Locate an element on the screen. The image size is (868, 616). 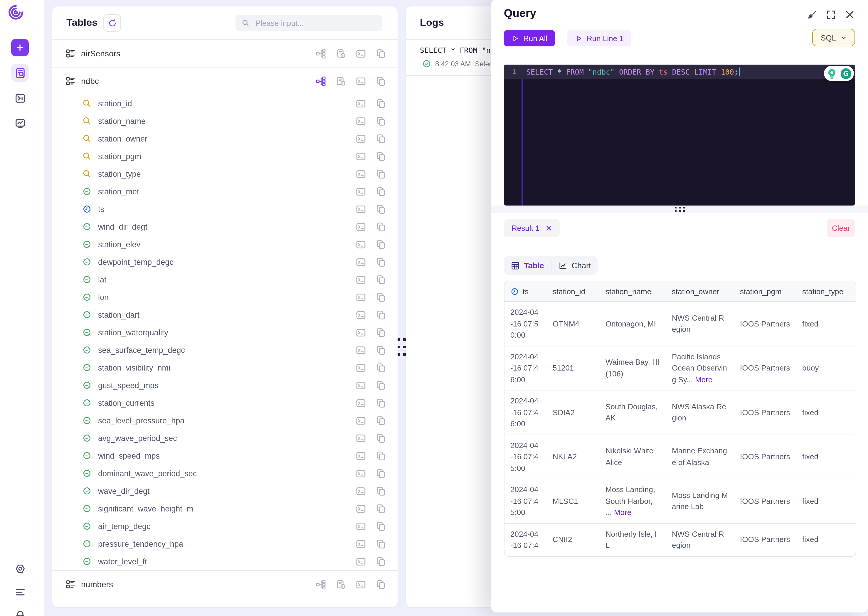
column-row-wave_dir_degt: wave_dir_degt is located at coordinates (225, 491).